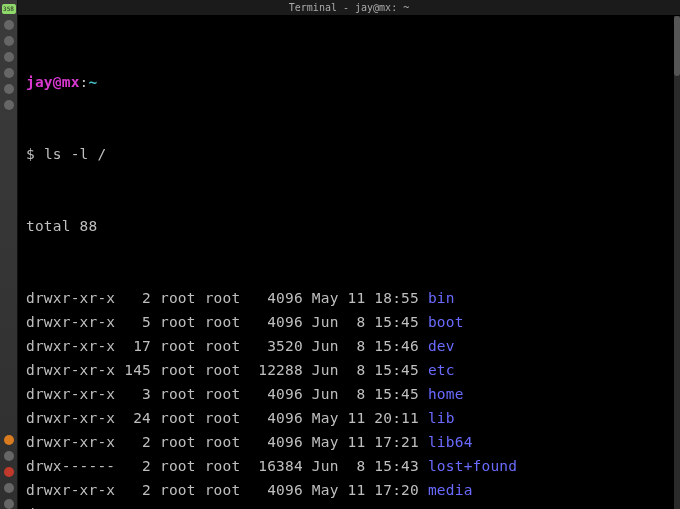 Image resolution: width=680 pixels, height=509 pixels. What do you see at coordinates (349, 490) in the screenshot?
I see `file-row: drwxr-xr-x 2 root root 4096 May 11 17:20…` at bounding box center [349, 490].